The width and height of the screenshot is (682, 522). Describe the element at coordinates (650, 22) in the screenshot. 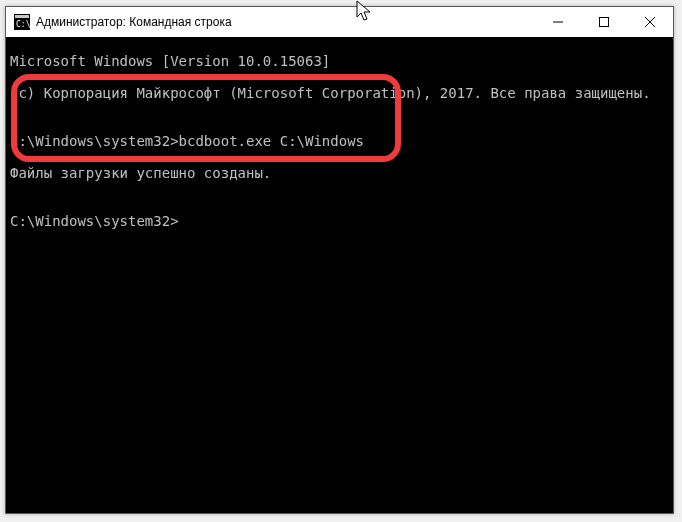

I see `close-button` at that location.